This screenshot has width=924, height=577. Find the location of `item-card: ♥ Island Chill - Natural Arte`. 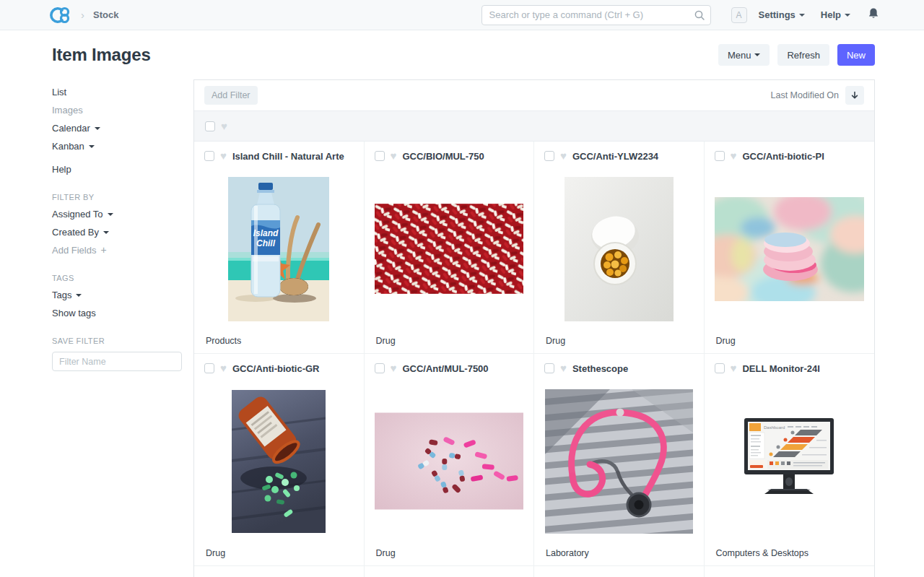

item-card: ♥ Island Chill - Natural Arte is located at coordinates (279, 248).